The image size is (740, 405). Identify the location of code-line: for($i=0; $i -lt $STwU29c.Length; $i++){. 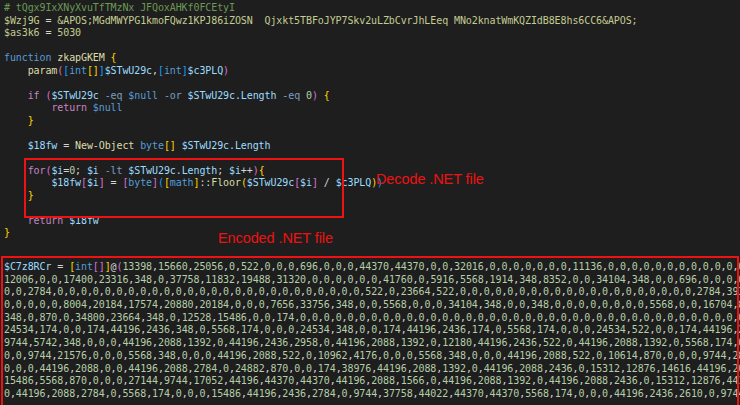
(372, 172).